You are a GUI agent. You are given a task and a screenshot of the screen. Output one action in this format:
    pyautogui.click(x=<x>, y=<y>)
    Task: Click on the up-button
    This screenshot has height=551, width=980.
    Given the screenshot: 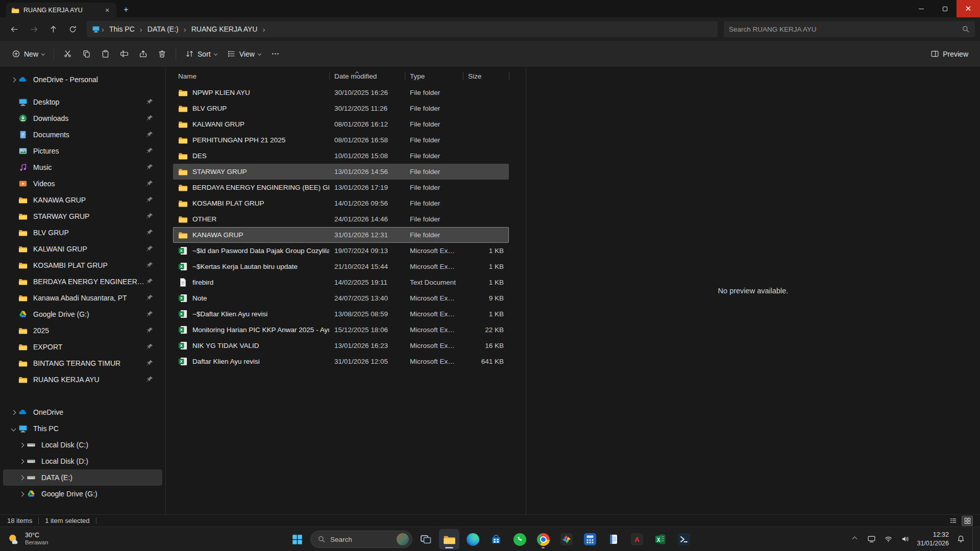 What is the action you would take?
    pyautogui.click(x=53, y=29)
    